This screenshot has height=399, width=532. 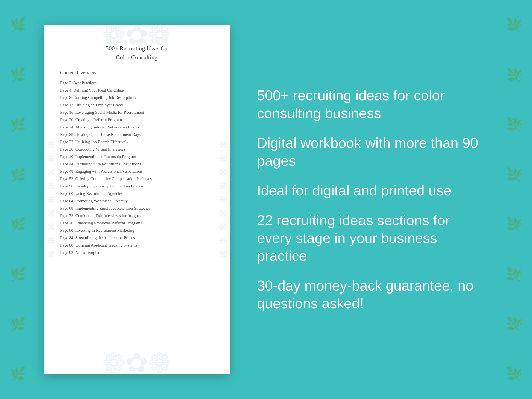 What do you see at coordinates (67, 193) in the screenshot?
I see `toc-page-num: Page 60:` at bounding box center [67, 193].